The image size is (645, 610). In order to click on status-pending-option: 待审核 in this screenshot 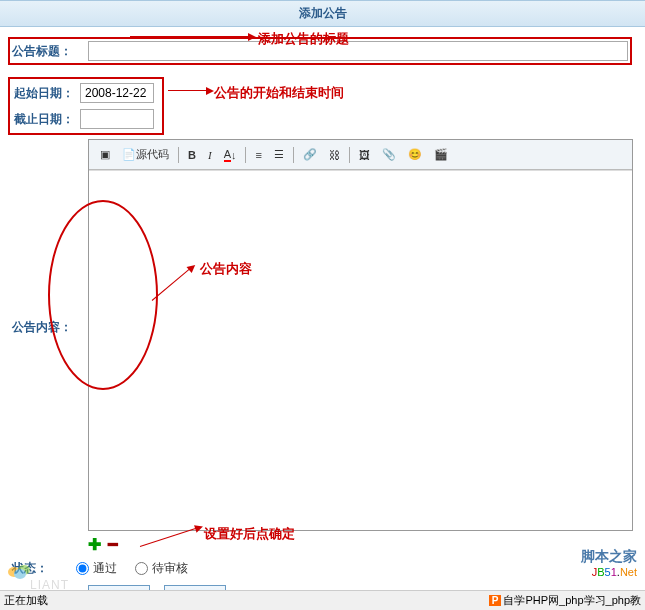, I will do `click(162, 568)`.